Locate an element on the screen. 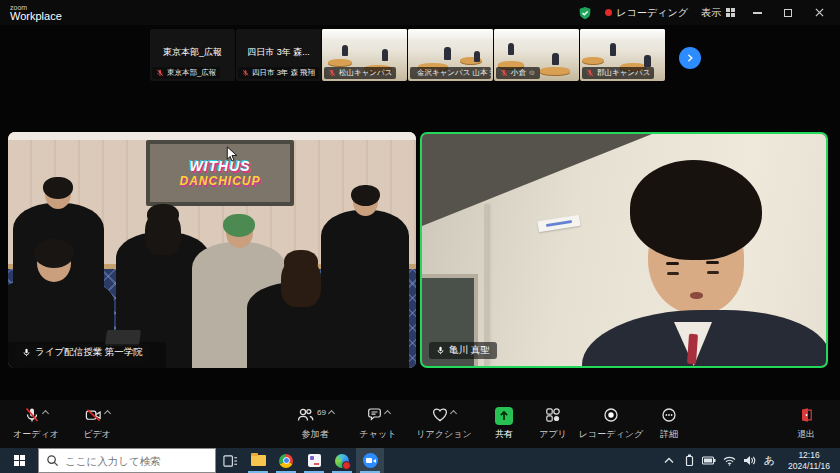 This screenshot has height=473, width=840. clock-time: 12:16 is located at coordinates (808, 456).